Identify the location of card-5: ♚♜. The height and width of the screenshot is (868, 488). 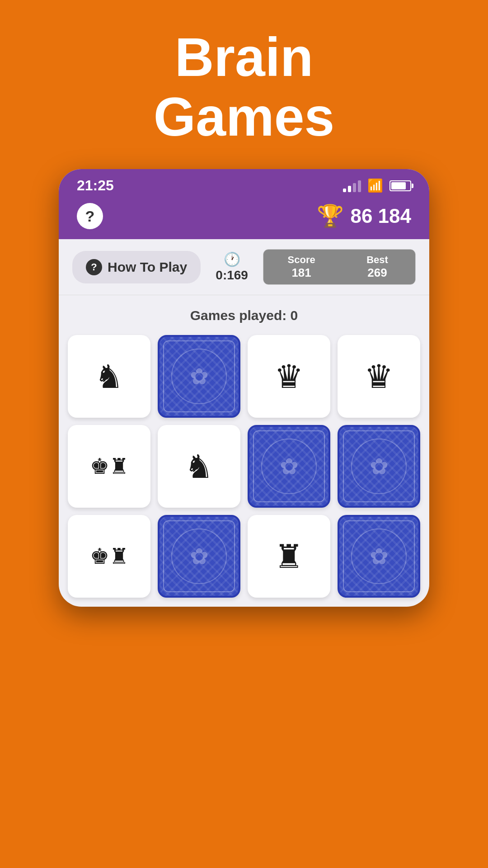
(109, 467).